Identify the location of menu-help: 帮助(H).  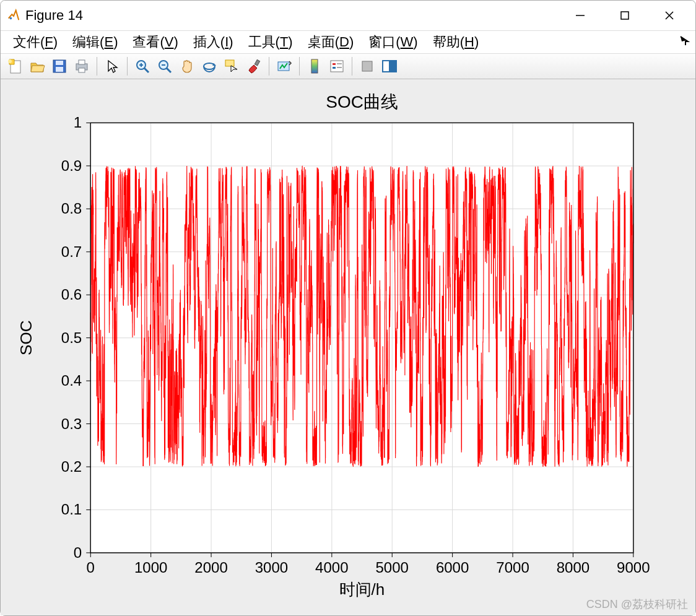
(456, 42).